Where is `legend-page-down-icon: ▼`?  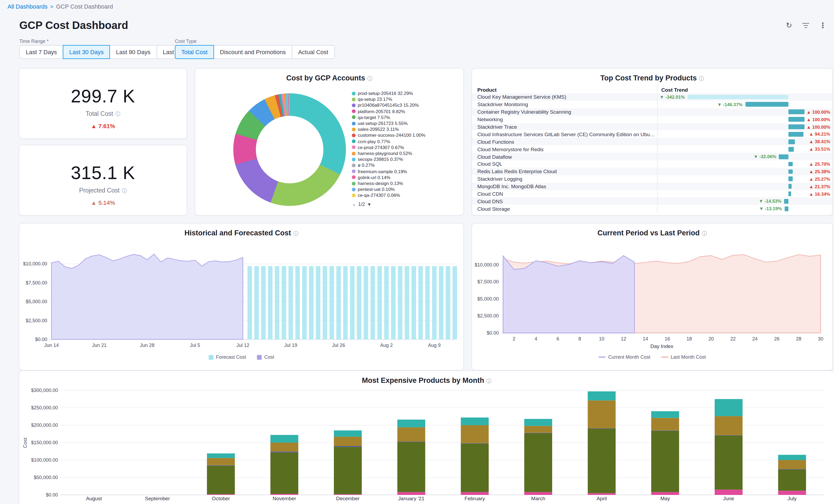
legend-page-down-icon: ▼ is located at coordinates (369, 204).